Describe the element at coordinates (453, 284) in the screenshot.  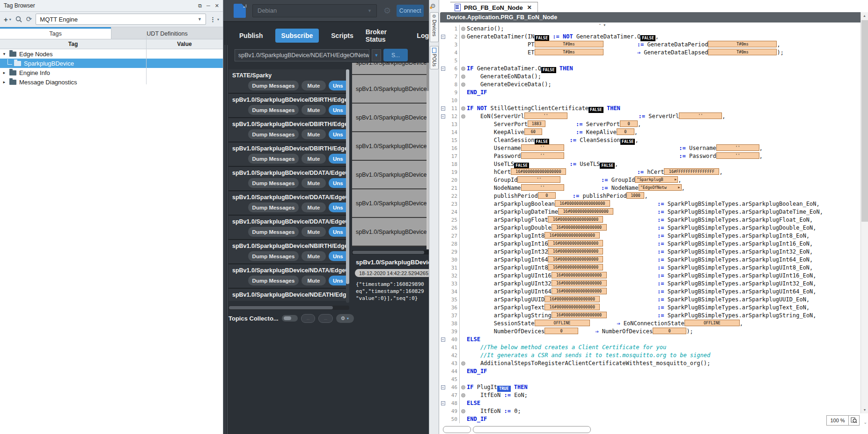
I see `line-number: 33` at that location.